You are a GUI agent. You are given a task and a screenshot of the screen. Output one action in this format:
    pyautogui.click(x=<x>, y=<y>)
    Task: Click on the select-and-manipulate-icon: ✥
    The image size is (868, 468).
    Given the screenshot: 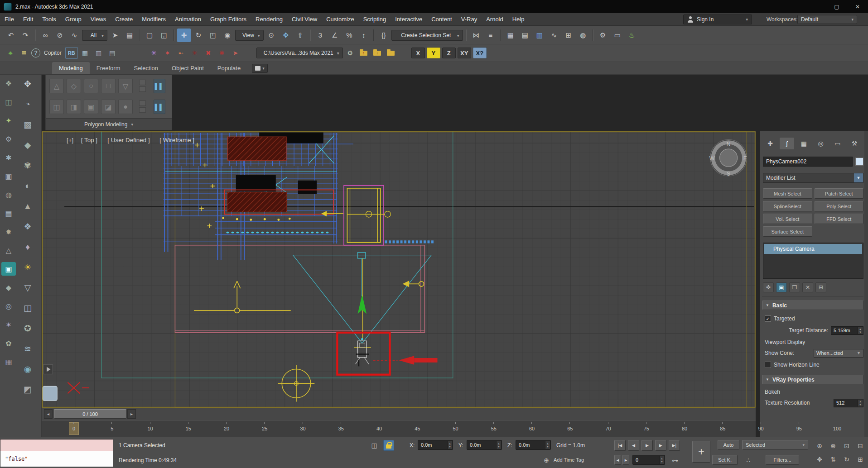 What is the action you would take?
    pyautogui.click(x=286, y=35)
    